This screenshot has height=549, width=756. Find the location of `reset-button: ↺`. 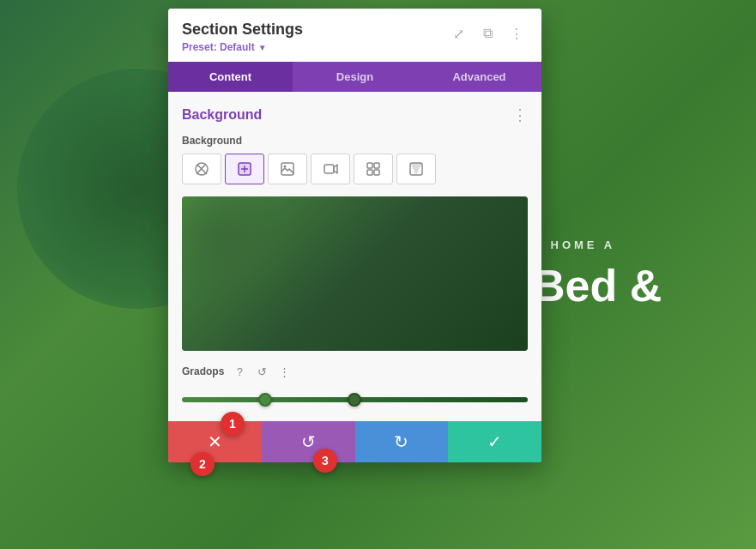

reset-button: ↺ is located at coordinates (309, 442).